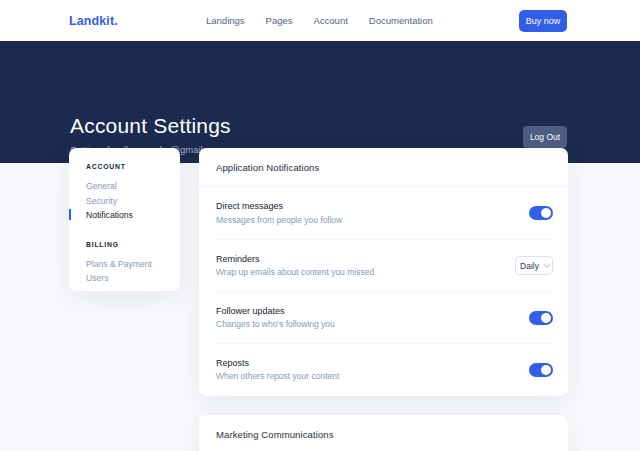 The image size is (640, 451). Describe the element at coordinates (133, 166) in the screenshot. I see `sidebar-heading-account: Account` at that location.